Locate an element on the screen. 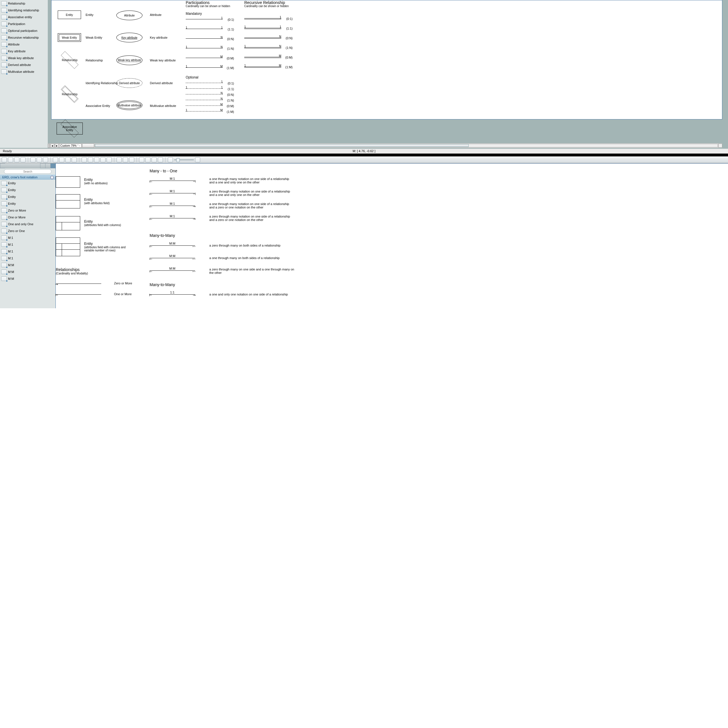 Image resolution: width=728 pixels, height=728 pixels. text-tool-icon is located at coordinates (23, 160).